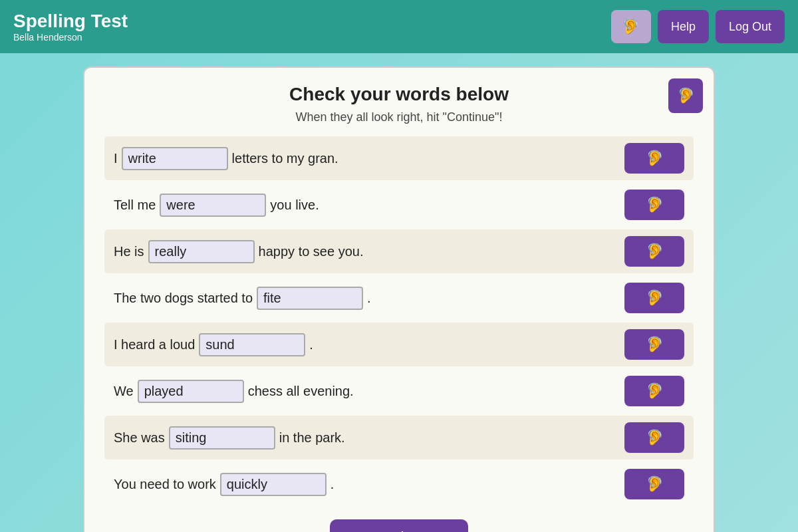 This screenshot has width=798, height=532. What do you see at coordinates (184, 298) in the screenshot?
I see `sentence-before: The two dogs started to` at bounding box center [184, 298].